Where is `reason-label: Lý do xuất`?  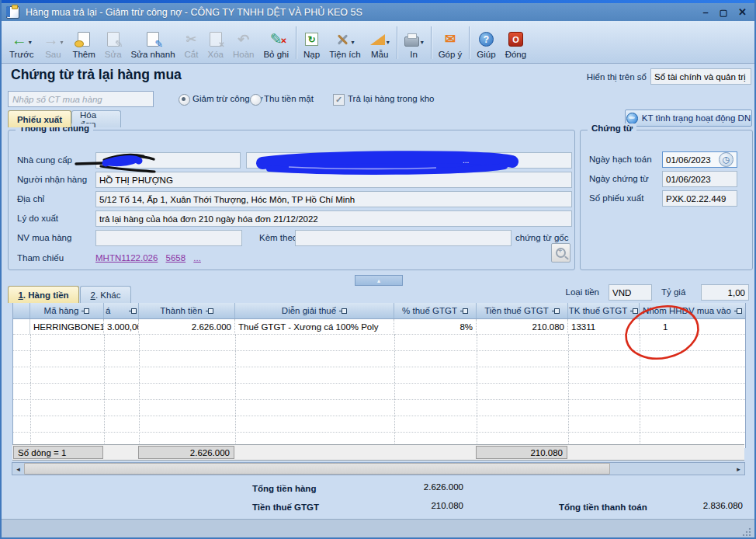
reason-label: Lý do xuất is located at coordinates (37, 219).